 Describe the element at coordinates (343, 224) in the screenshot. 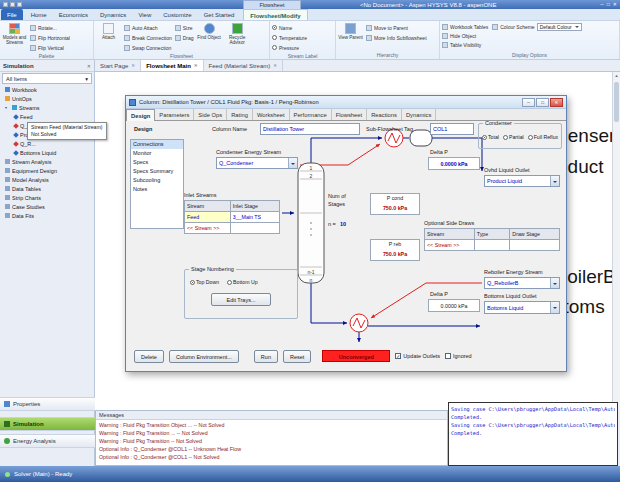

I see `num-stages-value: 10` at that location.